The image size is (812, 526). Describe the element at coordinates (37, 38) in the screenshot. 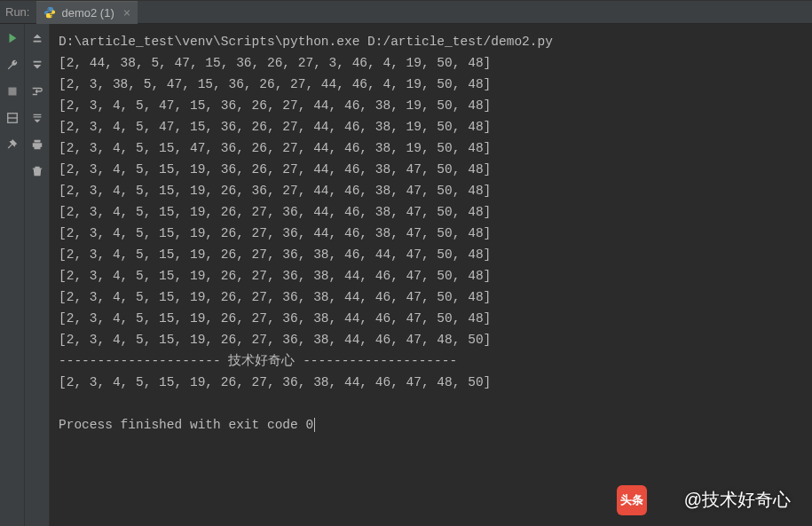

I see `scroll-up-icon` at that location.